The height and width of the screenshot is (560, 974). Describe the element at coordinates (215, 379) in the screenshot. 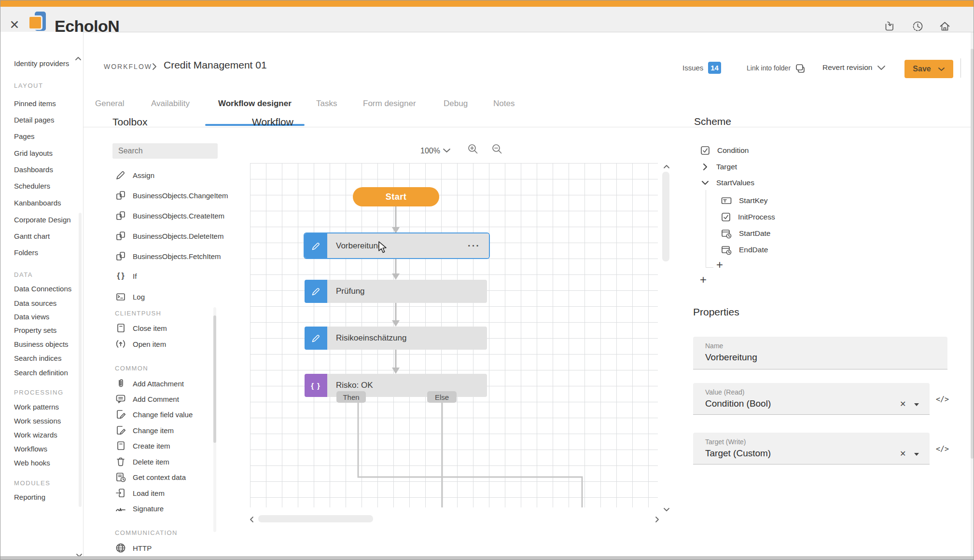

I see `toolbox-scrollbar-thumb` at that location.